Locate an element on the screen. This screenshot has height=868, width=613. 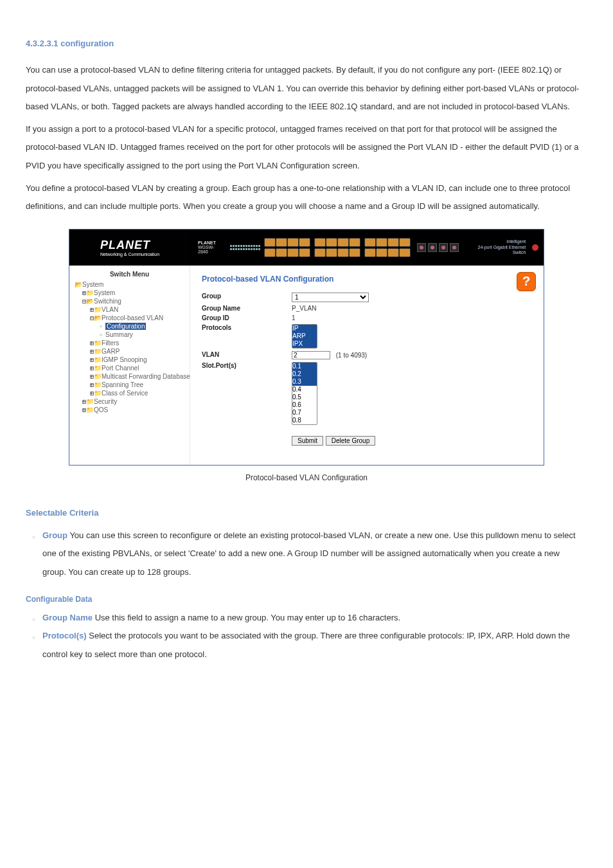
slotport-list: 0.1 0.2 0.3 0.4 0.5 0.6 0.7 0.8 is located at coordinates (305, 393).